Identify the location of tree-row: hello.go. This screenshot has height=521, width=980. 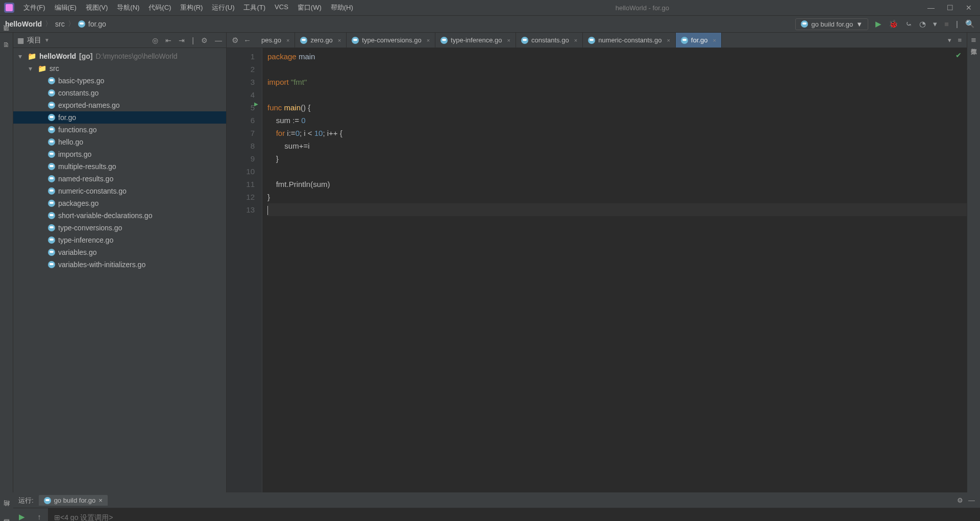
(119, 142).